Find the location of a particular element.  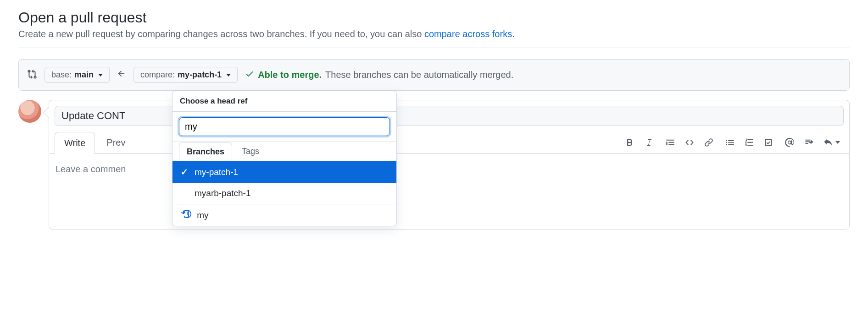

base-value: main is located at coordinates (84, 75).